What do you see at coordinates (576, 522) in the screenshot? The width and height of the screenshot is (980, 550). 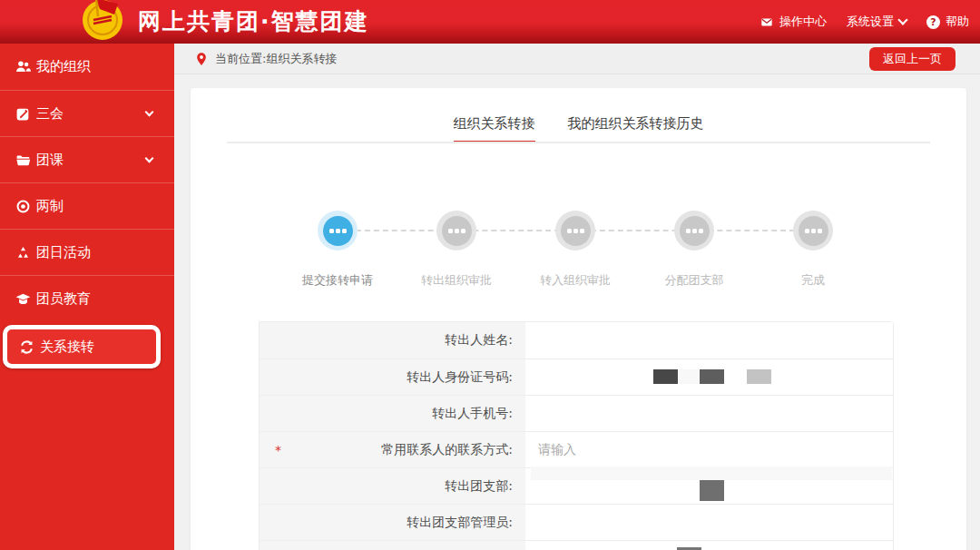 I see `form-row: 转出团支部管理员:` at bounding box center [576, 522].